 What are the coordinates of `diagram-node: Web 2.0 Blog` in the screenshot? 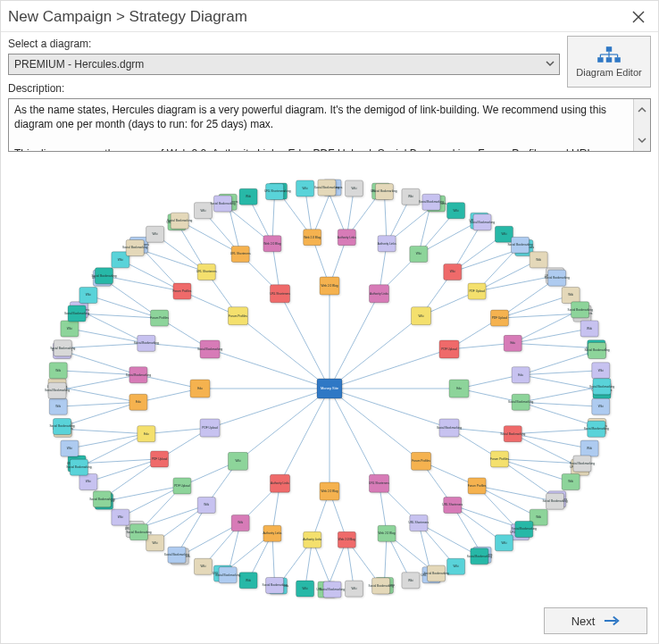 It's located at (346, 539).